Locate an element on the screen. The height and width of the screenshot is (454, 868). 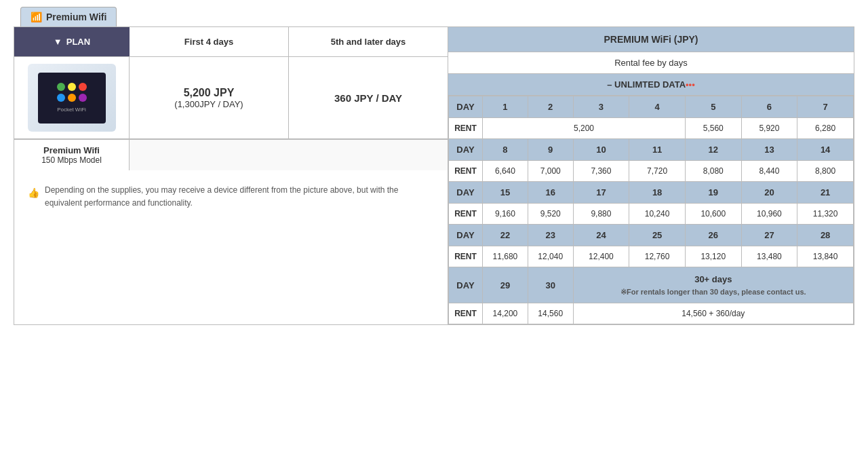
day-3: 3 is located at coordinates (601, 107).